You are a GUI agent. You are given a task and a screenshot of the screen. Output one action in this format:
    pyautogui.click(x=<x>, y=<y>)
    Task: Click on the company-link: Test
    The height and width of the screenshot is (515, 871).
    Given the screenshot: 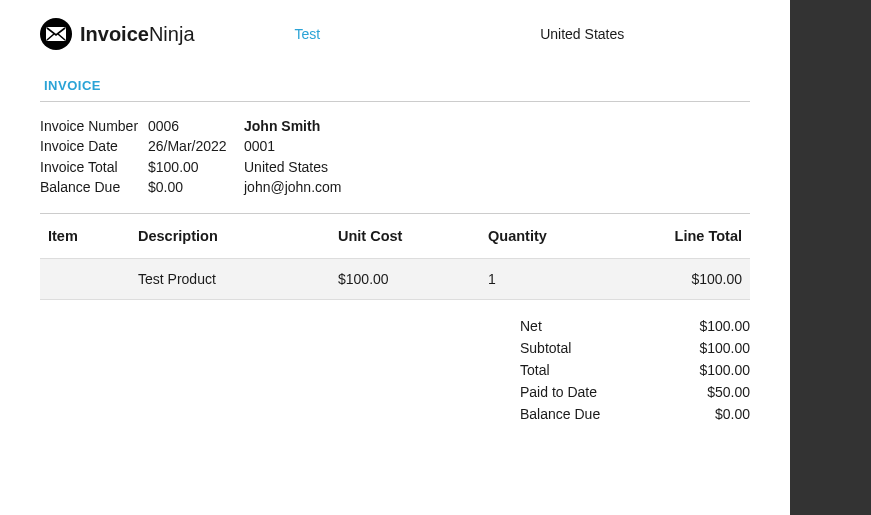 What is the action you would take?
    pyautogui.click(x=308, y=34)
    